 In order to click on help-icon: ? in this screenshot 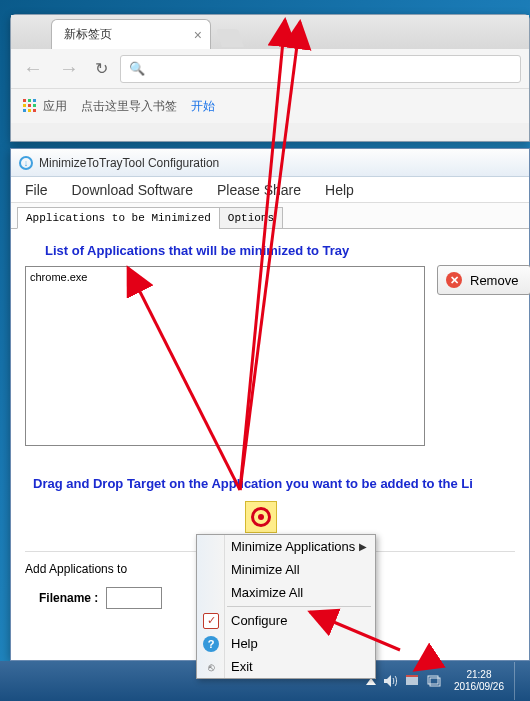, I will do `click(211, 644)`.